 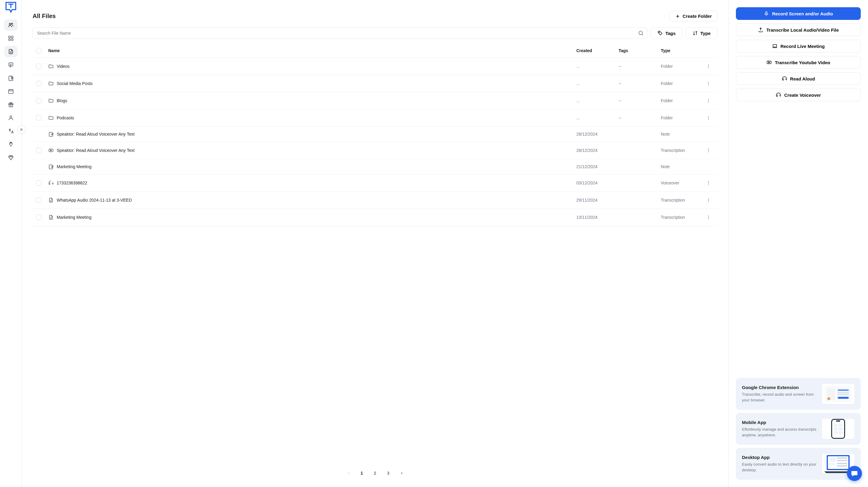 What do you see at coordinates (349, 473) in the screenshot?
I see `page-prev` at bounding box center [349, 473].